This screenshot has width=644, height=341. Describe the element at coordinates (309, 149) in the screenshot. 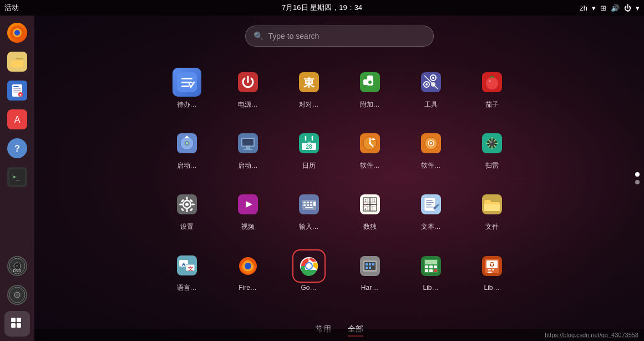

I see `app-calendar: 28 28 日历` at that location.